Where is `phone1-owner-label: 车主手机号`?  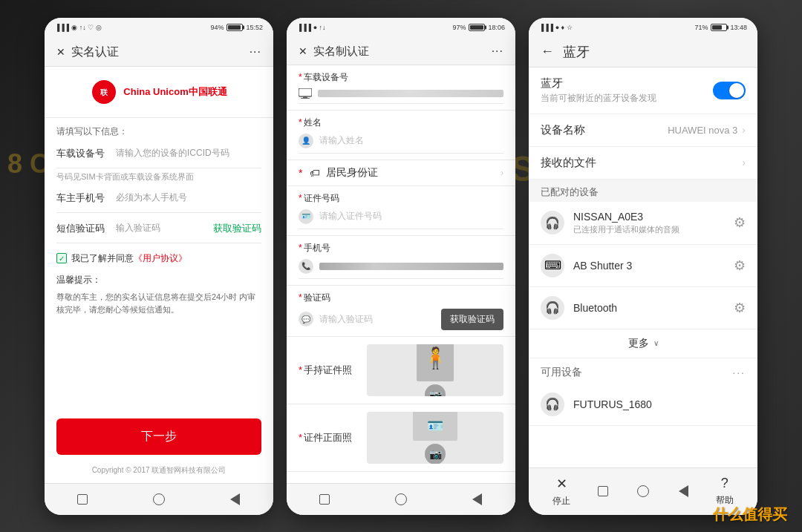 phone1-owner-label: 车主手机号 is located at coordinates (83, 198).